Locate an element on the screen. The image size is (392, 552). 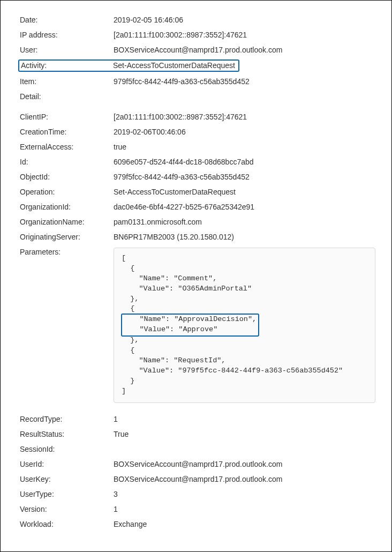
label-organizationid: OrganizationId: is located at coordinates (66, 207).